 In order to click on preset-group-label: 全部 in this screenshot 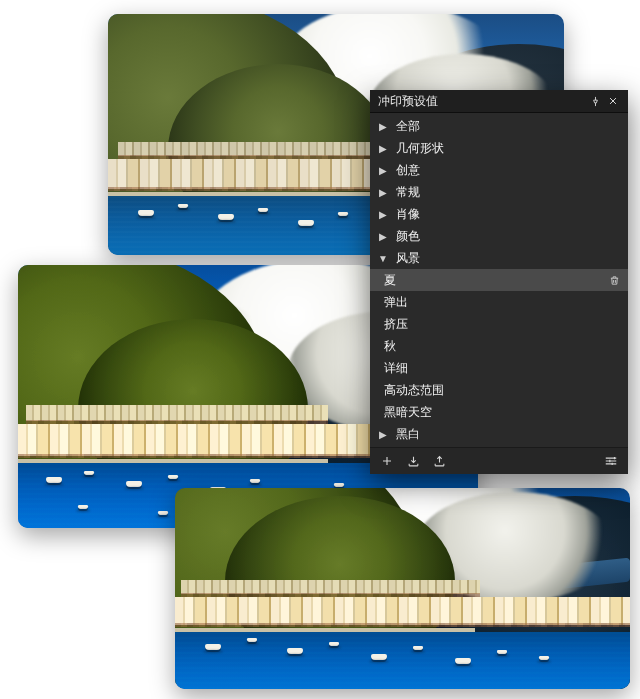, I will do `click(408, 126)`.